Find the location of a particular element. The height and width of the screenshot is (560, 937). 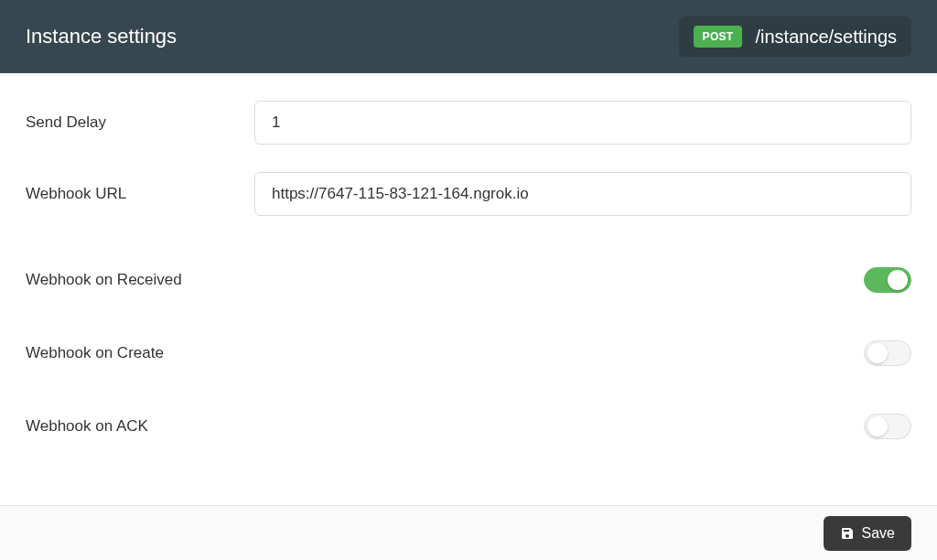

row-webhook-create: Webhook on Create is located at coordinates (468, 353).